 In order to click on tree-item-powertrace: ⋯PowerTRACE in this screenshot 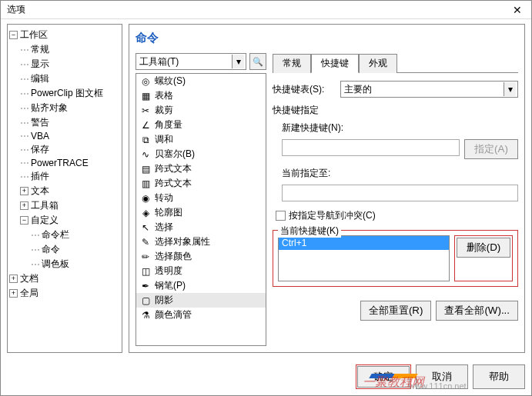, I will do `click(65, 163)`.